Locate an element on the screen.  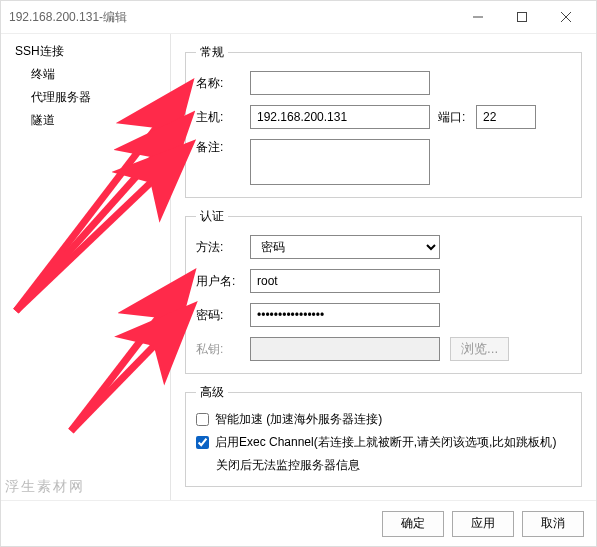
window-title: 192.168.200.131-编辑 is located at coordinates (232, 18).